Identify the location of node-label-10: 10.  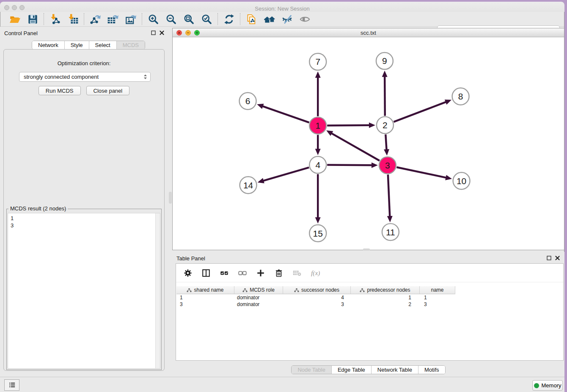
(461, 181).